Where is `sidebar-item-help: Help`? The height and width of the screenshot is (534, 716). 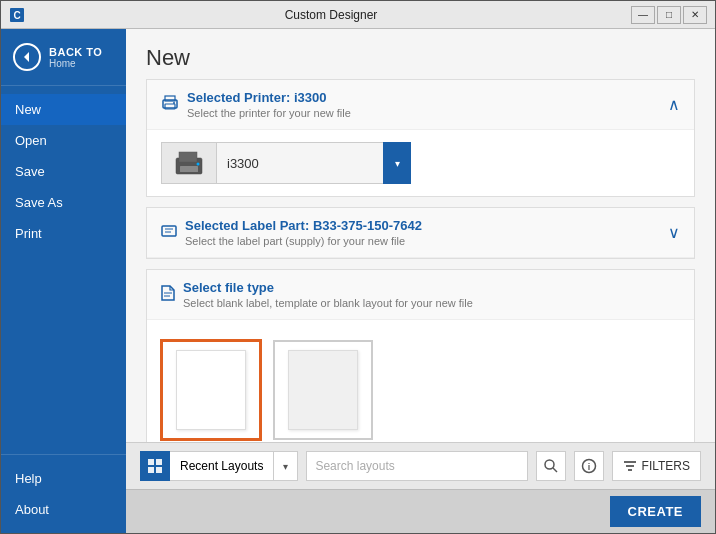
sidebar-item-help: Help is located at coordinates (64, 478).